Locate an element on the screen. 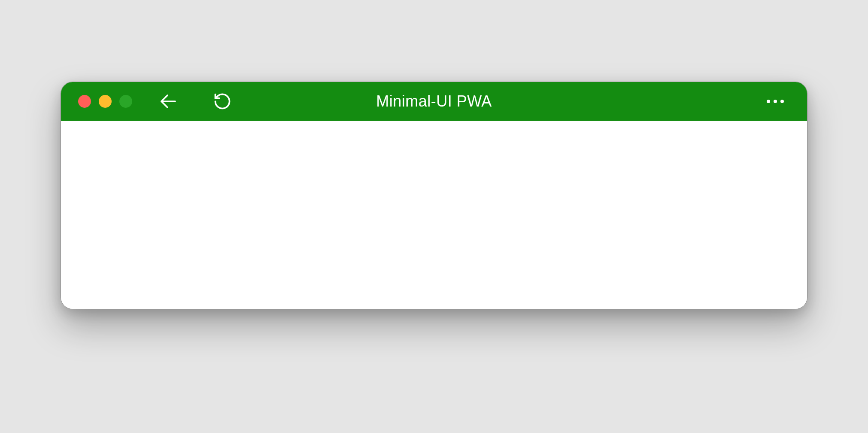  reload-button is located at coordinates (222, 101).